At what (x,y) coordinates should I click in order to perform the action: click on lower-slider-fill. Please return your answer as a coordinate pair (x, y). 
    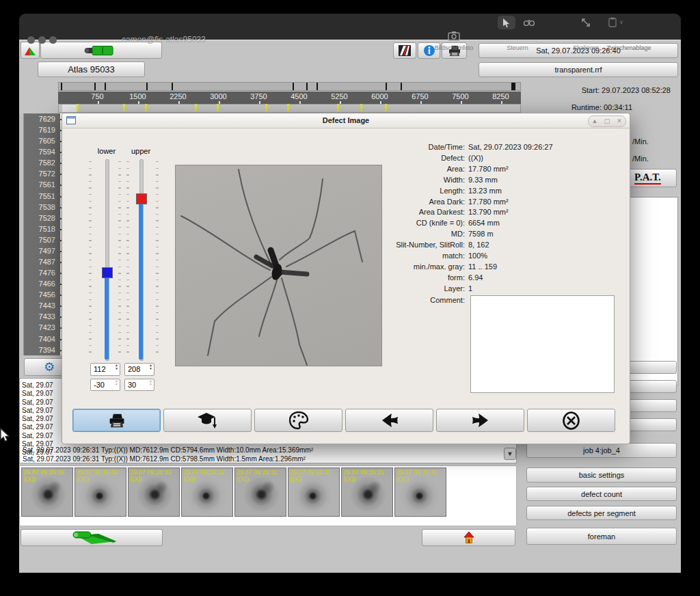
    Looking at the image, I should click on (107, 316).